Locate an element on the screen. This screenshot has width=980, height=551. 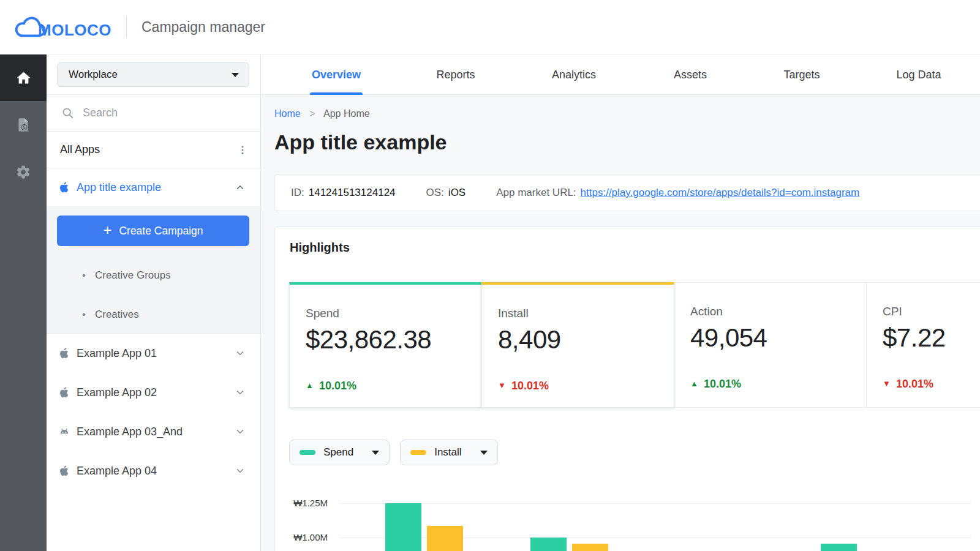
workspace-selector: Workplace is located at coordinates (153, 75).